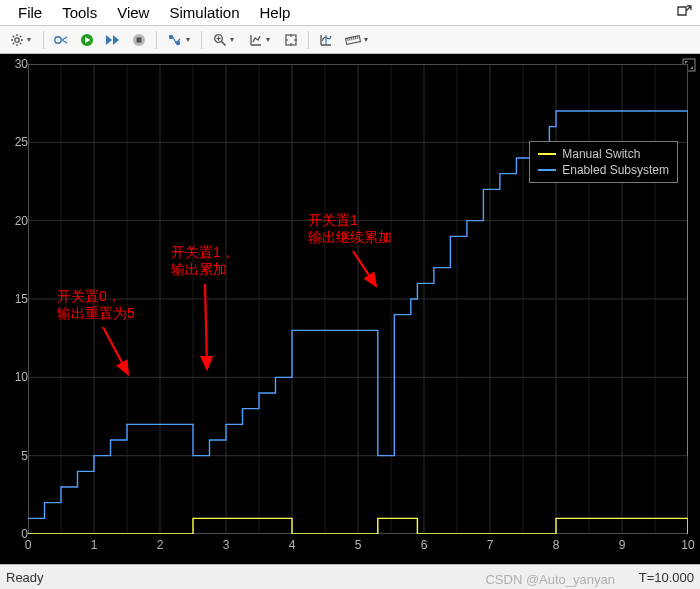 The width and height of the screenshot is (700, 589). What do you see at coordinates (96, 296) in the screenshot?
I see `annotation-line: 开关置0，` at bounding box center [96, 296].